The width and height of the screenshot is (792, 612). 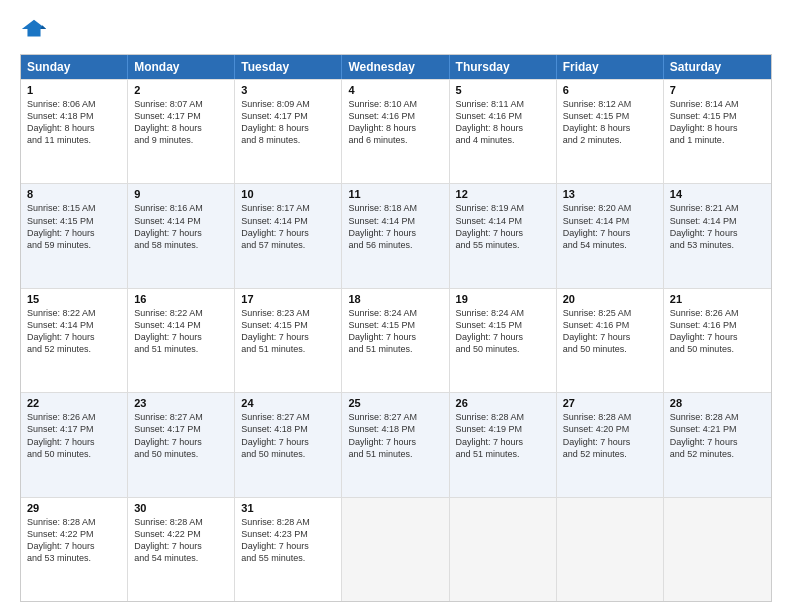 I want to click on day-number: 22, so click(x=74, y=403).